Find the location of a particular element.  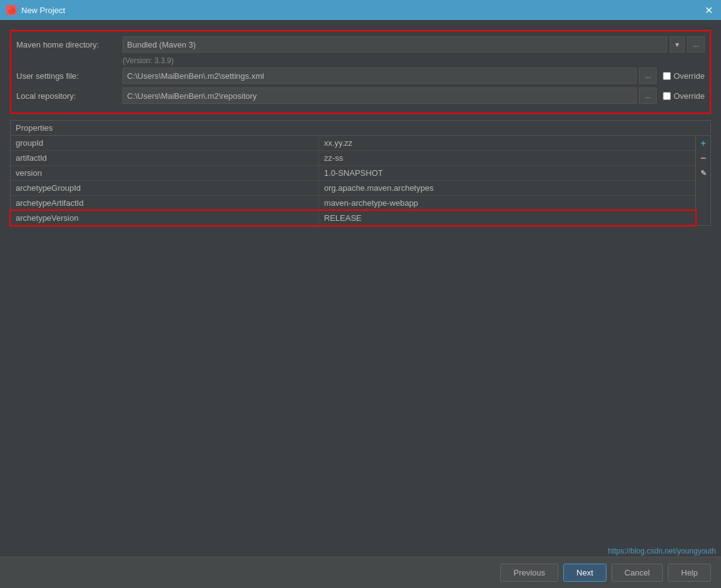

properties-content: groupIdxx.yy.zzartifactIdzz-ssversion1.0… is located at coordinates (353, 180).